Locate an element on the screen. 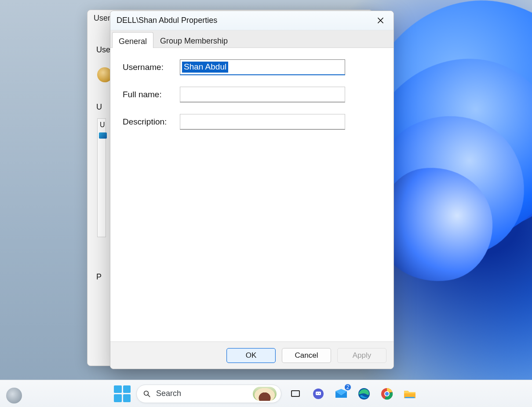 Image resolution: width=532 pixels, height=407 pixels. mail-badge: 2 is located at coordinates (348, 387).